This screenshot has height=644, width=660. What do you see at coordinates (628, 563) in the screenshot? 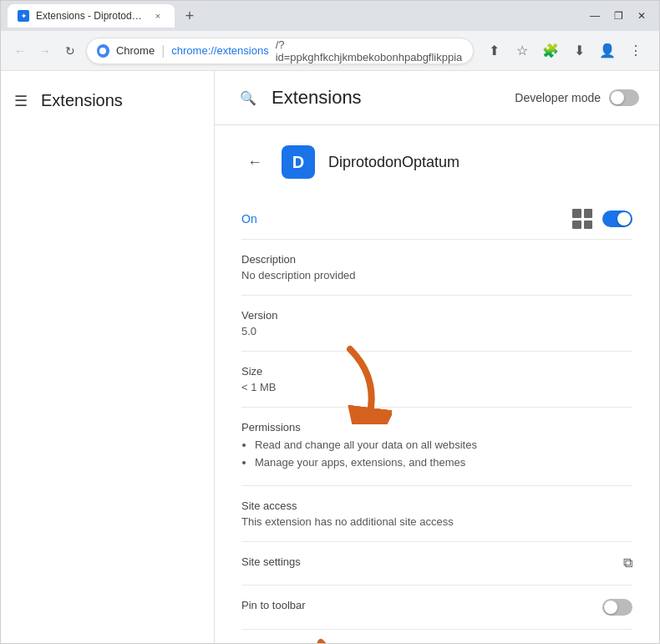
I see `external-link-icon: ⧉` at bounding box center [628, 563].